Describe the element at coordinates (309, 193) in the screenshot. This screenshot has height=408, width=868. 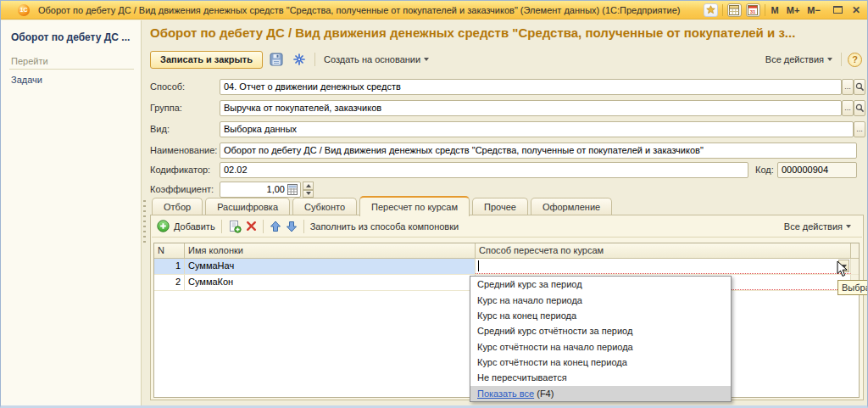
I see `triangle-down-icon` at that location.